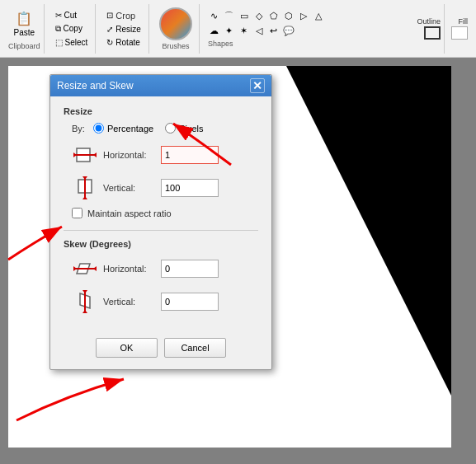 Image resolution: width=476 pixels, height=464 pixels. What do you see at coordinates (259, 31) in the screenshot?
I see `shape-arrow-left: ◁` at bounding box center [259, 31].